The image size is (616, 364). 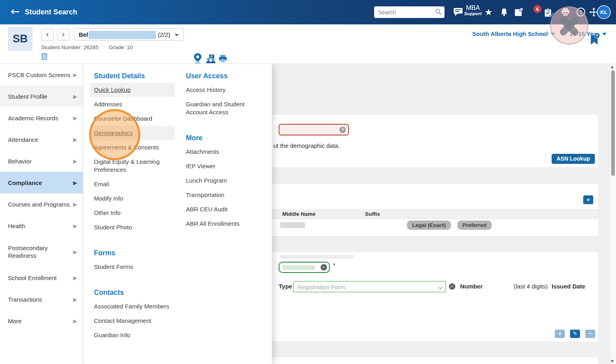 What do you see at coordinates (224, 108) in the screenshot?
I see `menu-item-guardian-student-account-access: Guardian and Student Account Access` at bounding box center [224, 108].